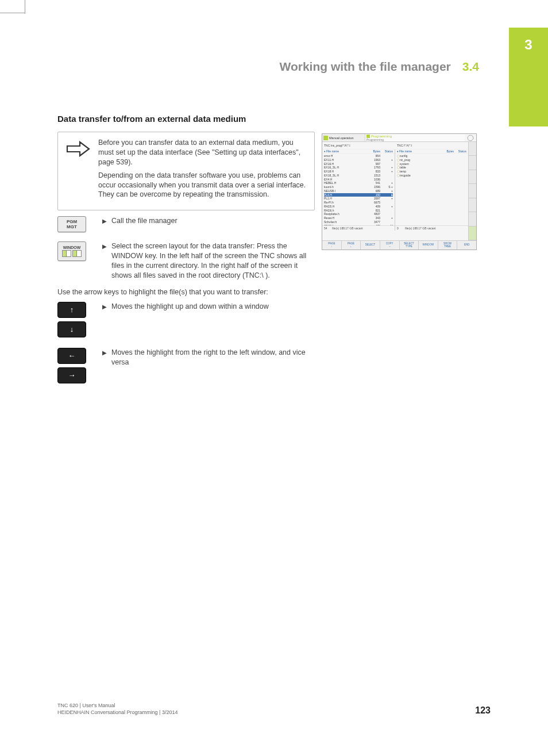 The image size is (548, 756). I want to click on file-row: ▢config, so click(432, 156).